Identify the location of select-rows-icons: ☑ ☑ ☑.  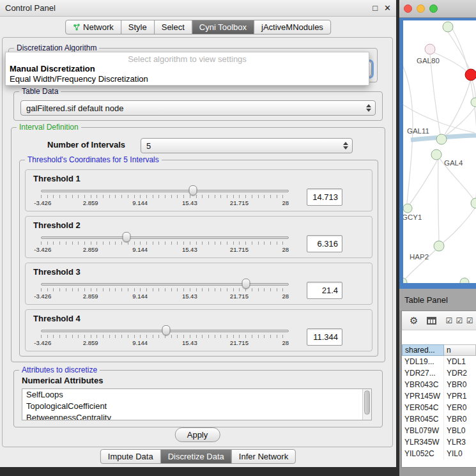
(459, 321).